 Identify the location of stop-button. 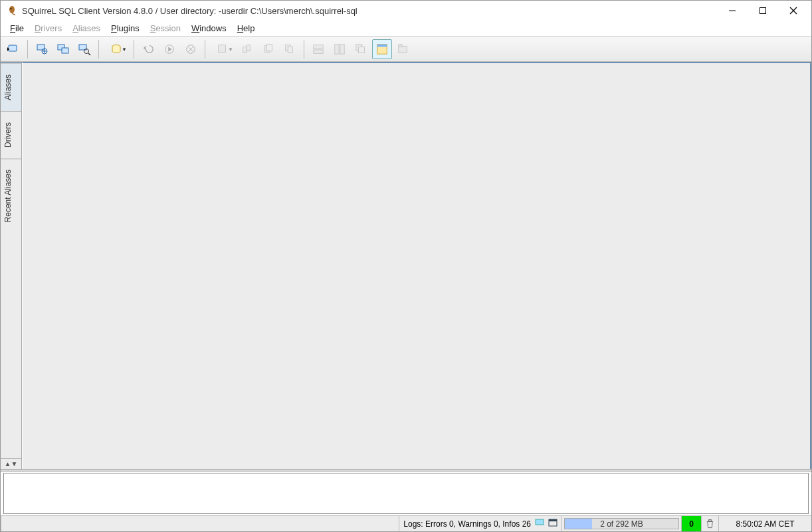
(191, 49).